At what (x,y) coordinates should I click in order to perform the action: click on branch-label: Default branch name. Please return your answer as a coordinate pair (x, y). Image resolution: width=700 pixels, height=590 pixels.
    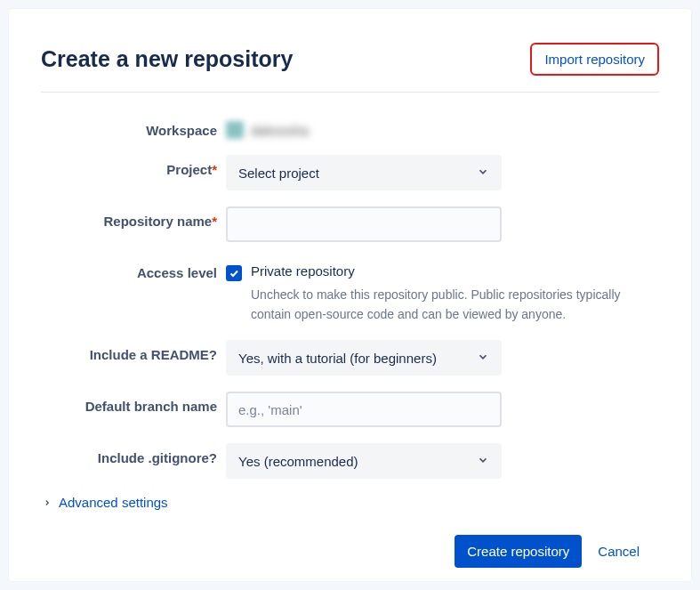
    Looking at the image, I should click on (133, 402).